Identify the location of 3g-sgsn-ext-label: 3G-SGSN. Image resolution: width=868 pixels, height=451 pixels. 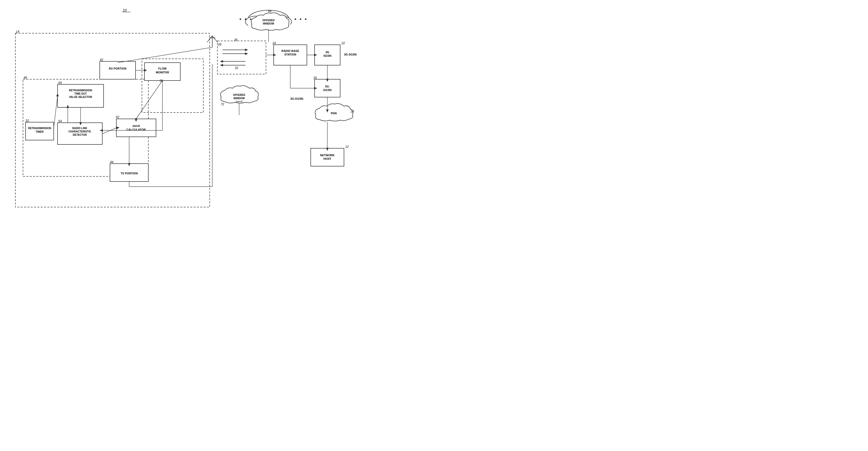
(350, 55).